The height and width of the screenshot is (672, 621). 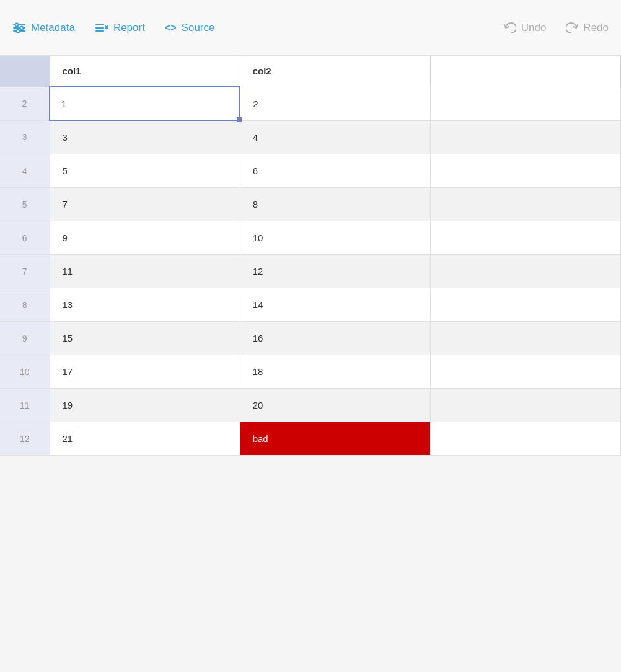 What do you see at coordinates (145, 372) in the screenshot?
I see `col1-cell: 17` at bounding box center [145, 372].